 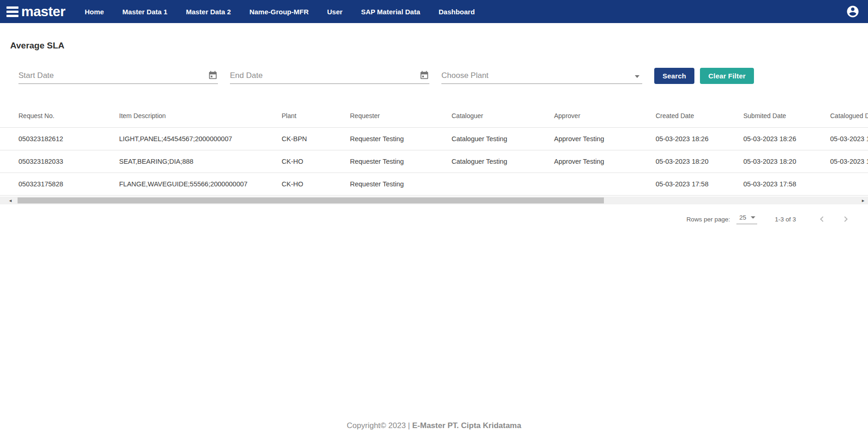 I want to click on col-header-submited-date: Submited Date, so click(x=787, y=116).